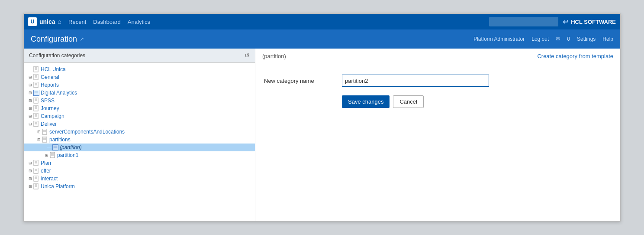 This screenshot has width=644, height=235. What do you see at coordinates (82, 39) in the screenshot?
I see `external-link-icon: ↗` at bounding box center [82, 39].